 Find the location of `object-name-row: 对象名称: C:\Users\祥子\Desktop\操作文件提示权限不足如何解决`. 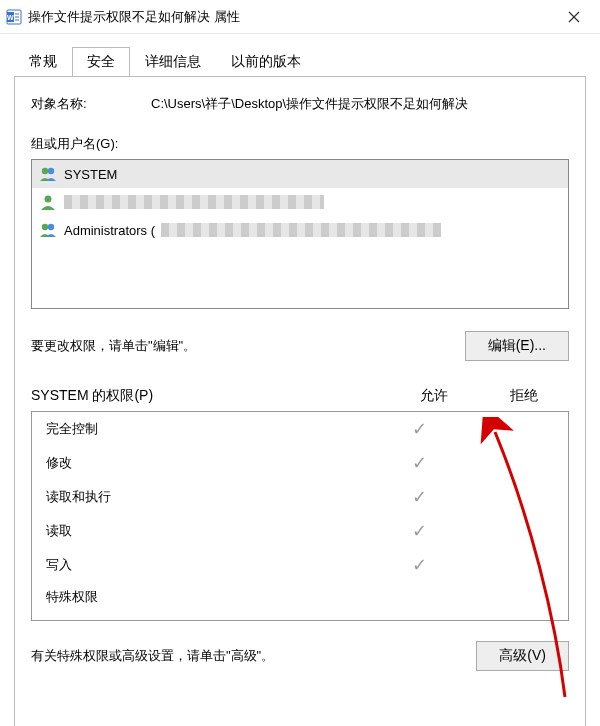

object-name-row: 对象名称: C:\Users\祥子\Desktop\操作文件提示权限不足如何解决 is located at coordinates (300, 104).